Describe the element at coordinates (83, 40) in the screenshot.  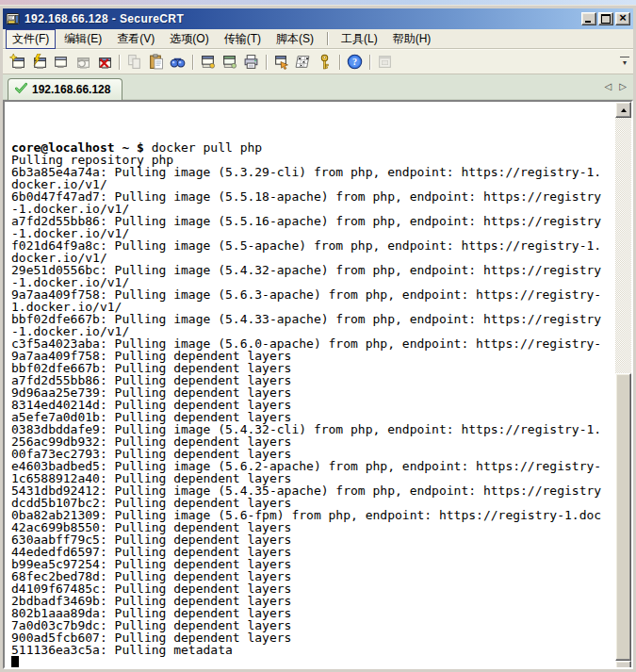
I see `menu-item: 编辑(E)` at that location.